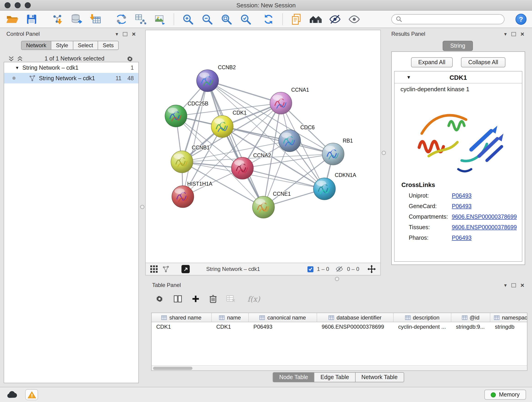 This screenshot has height=402, width=532. I want to click on export-network-button, so click(140, 19).